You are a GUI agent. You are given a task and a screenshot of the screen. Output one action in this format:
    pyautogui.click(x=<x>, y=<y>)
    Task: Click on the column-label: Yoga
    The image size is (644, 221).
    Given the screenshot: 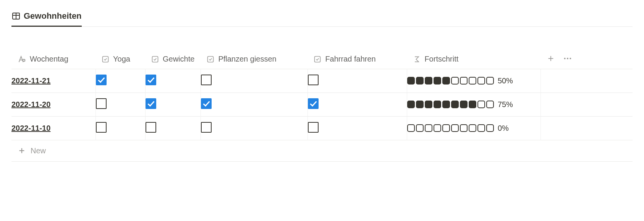 What is the action you would take?
    pyautogui.click(x=121, y=59)
    